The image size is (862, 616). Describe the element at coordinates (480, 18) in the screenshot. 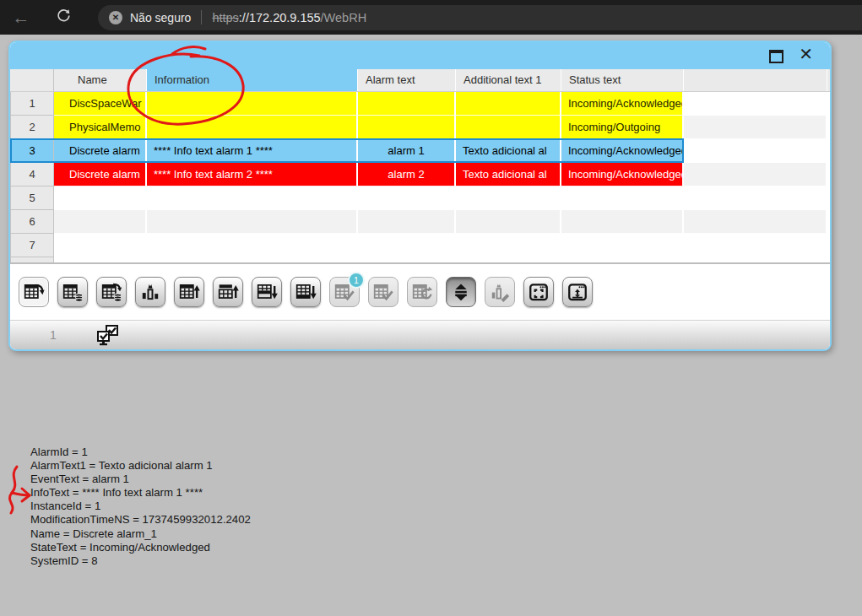

I see `address-bar: ✕ Não seguro https://172.20.9.155/WebRH` at that location.